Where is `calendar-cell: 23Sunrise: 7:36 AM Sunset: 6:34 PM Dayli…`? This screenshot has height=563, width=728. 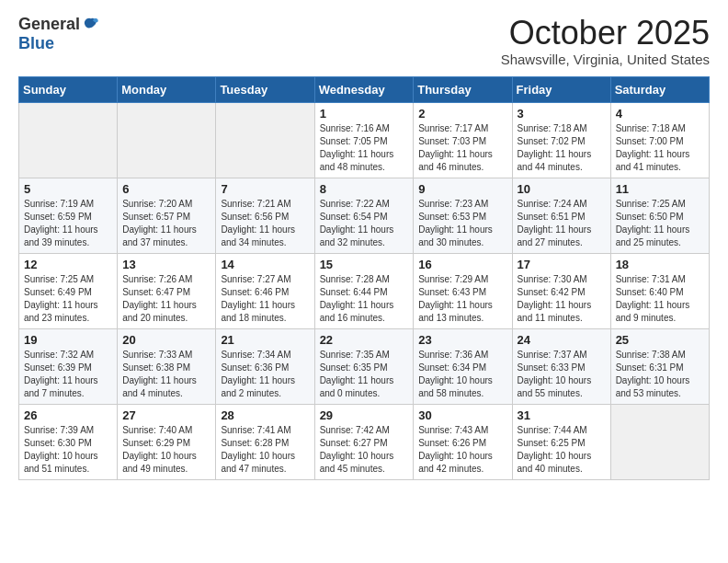 calendar-cell: 23Sunrise: 7:36 AM Sunset: 6:34 PM Dayli… is located at coordinates (463, 366).